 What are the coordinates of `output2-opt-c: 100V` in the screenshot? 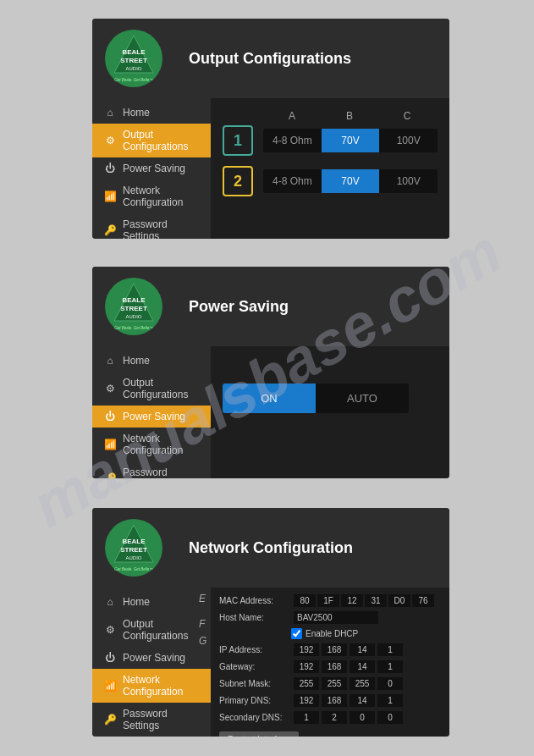 It's located at (408, 181).